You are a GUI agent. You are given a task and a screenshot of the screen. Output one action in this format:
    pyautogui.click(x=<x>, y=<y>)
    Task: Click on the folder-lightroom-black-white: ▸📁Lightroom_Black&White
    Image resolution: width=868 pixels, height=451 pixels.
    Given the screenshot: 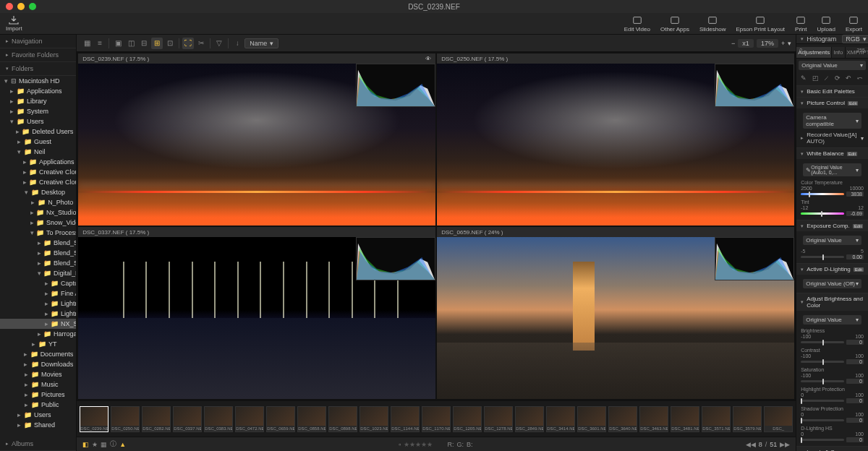 What is the action you would take?
    pyautogui.click(x=38, y=304)
    